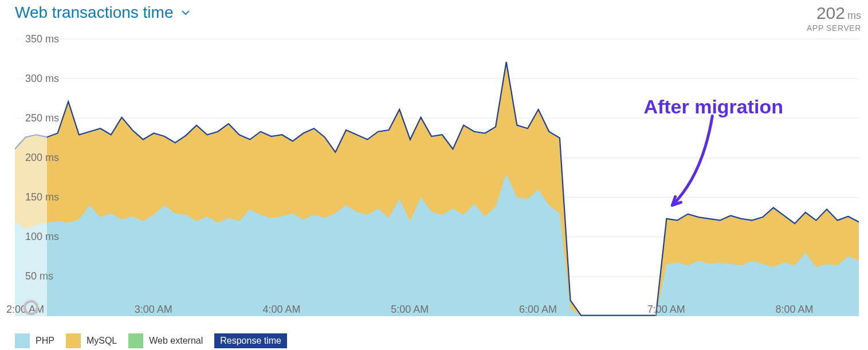  I want to click on metric-sublabel: APP SERVER, so click(834, 28).